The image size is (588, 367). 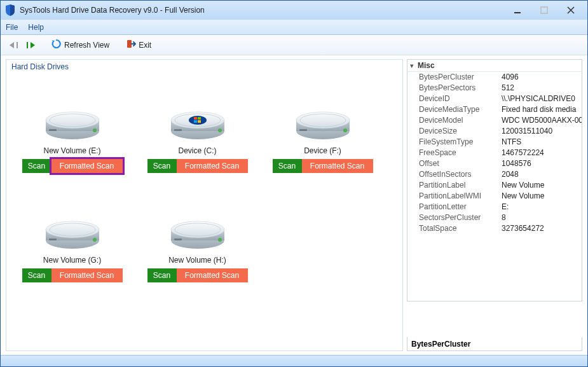 I want to click on refresh-button: Refresh View, so click(x=80, y=45).